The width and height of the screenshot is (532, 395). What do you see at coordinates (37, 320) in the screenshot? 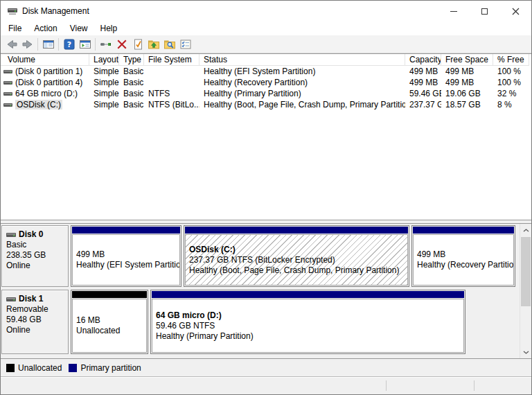
I see `disk-size: 59.48 GB` at bounding box center [37, 320].